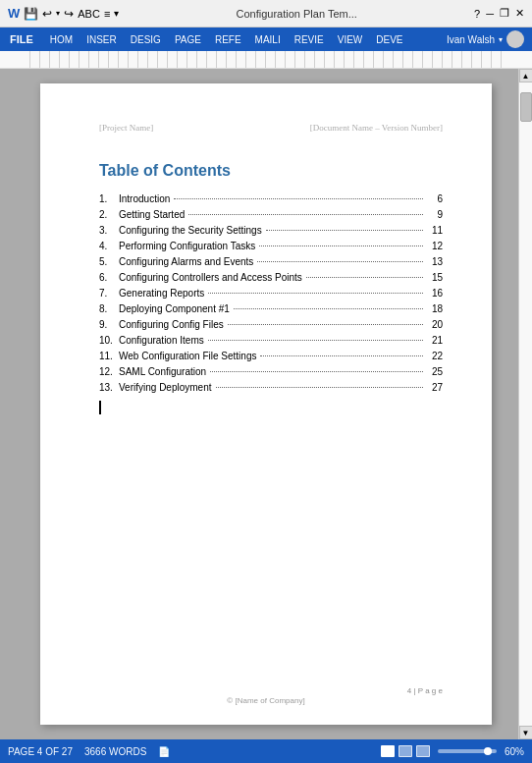 This screenshot has height=763, width=532. I want to click on toc-item-label: Getting Started, so click(151, 214).